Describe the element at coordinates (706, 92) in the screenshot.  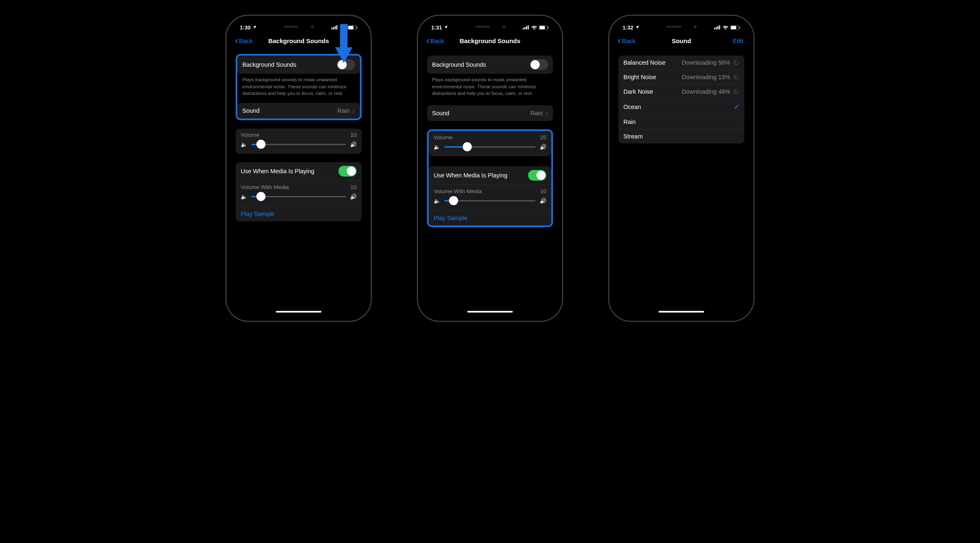
I see `download-status: Downloading 48%` at that location.